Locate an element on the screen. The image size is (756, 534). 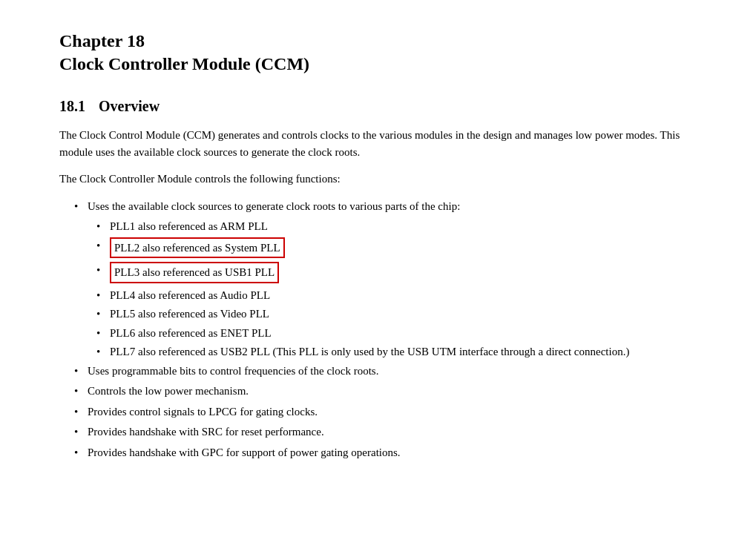
chapter-title: Clock Controller Module (CCM) is located at coordinates (378, 64).